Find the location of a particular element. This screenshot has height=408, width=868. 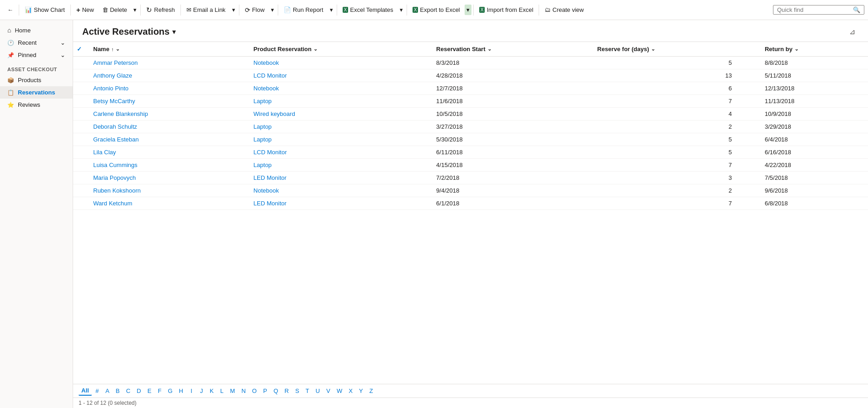

alpha-btn-b: B is located at coordinates (118, 391).